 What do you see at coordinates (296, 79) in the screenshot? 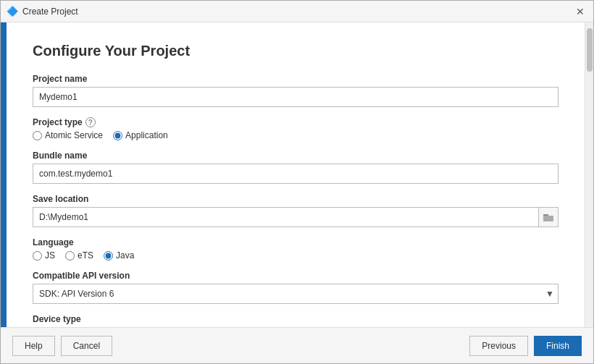
I see `project-name-label: Project name` at bounding box center [296, 79].